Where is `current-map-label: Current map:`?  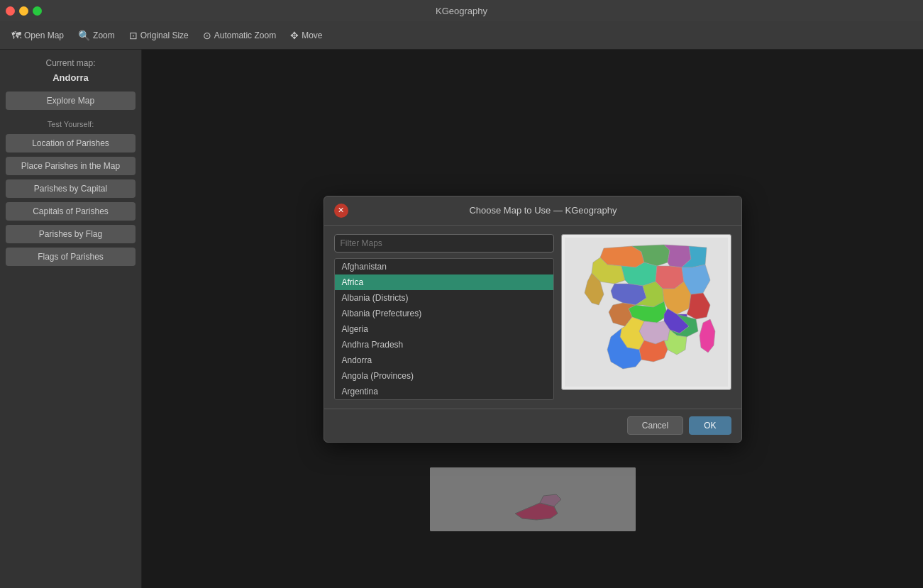
current-map-label: Current map: is located at coordinates (71, 63).